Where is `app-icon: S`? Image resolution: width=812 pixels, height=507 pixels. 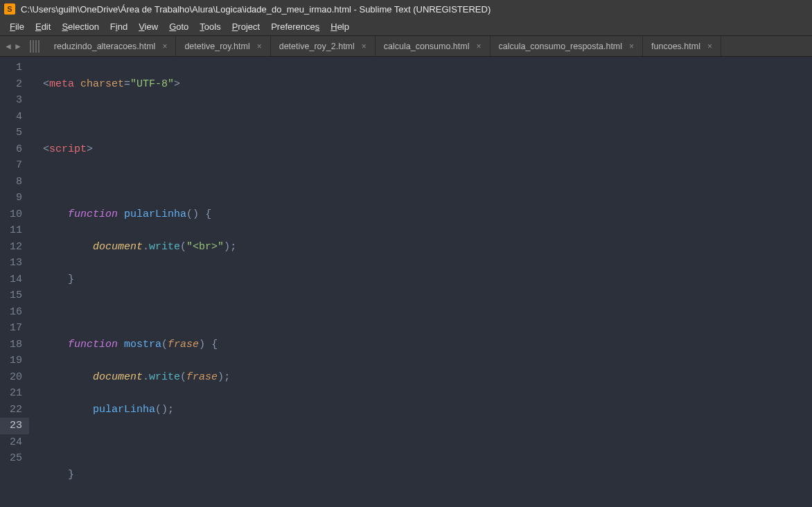 app-icon: S is located at coordinates (10, 9).